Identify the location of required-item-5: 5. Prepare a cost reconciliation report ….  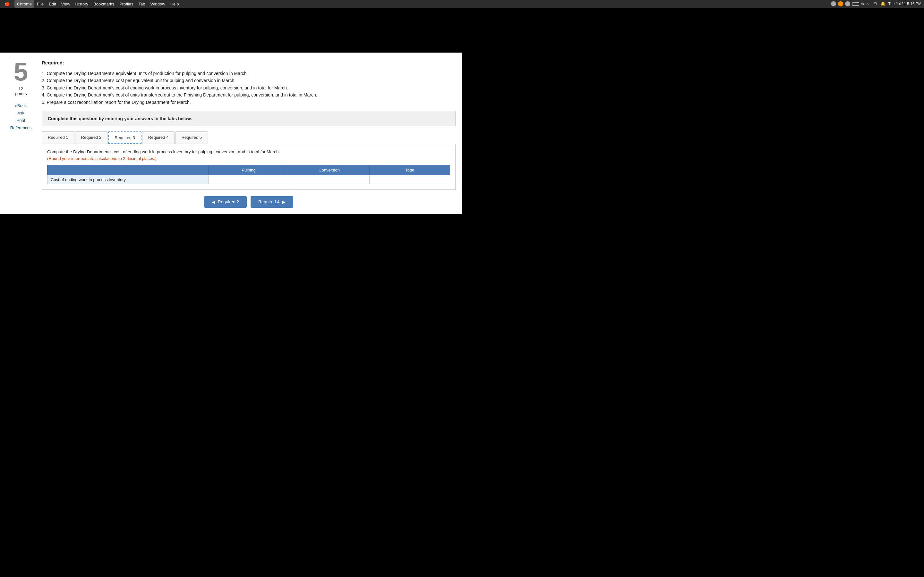
(249, 102).